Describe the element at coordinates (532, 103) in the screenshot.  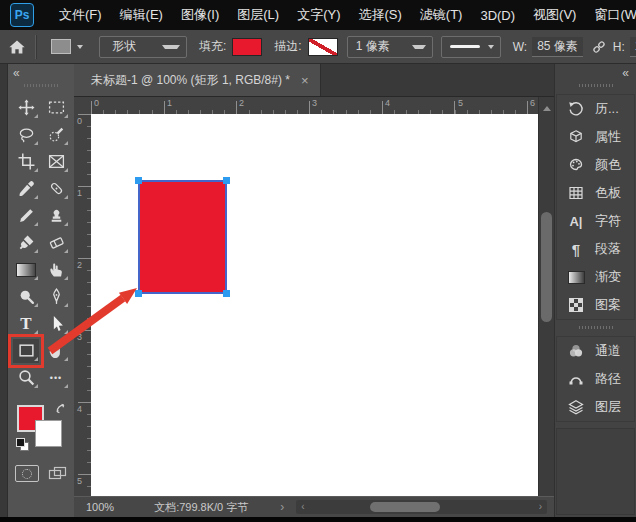
I see `h-ruler-tick: 6` at that location.